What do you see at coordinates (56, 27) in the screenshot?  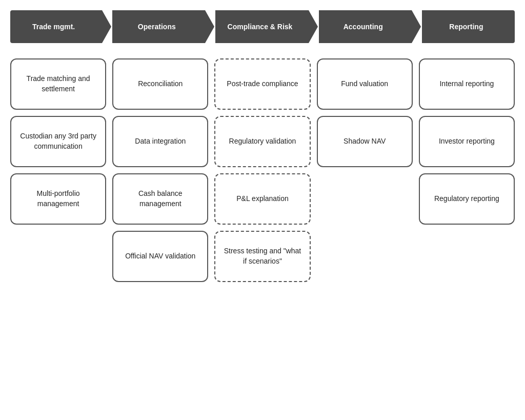 I see `header-trade-mgmt: Trade mgmt.` at bounding box center [56, 27].